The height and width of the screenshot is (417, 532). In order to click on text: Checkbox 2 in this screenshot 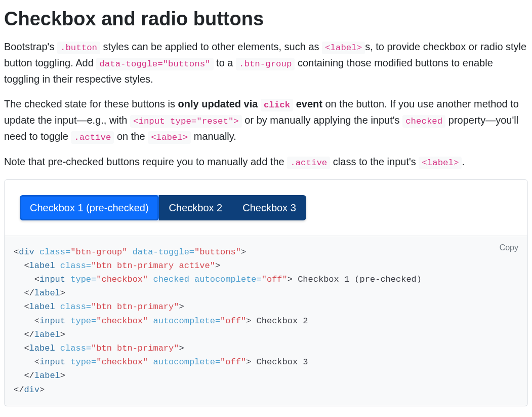, I will do `click(279, 321)`.